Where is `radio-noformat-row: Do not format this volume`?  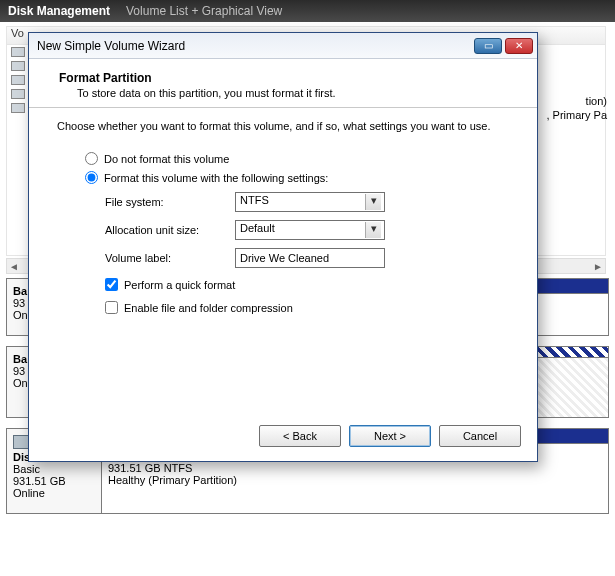
radio-noformat-row: Do not format this volume is located at coordinates (301, 158).